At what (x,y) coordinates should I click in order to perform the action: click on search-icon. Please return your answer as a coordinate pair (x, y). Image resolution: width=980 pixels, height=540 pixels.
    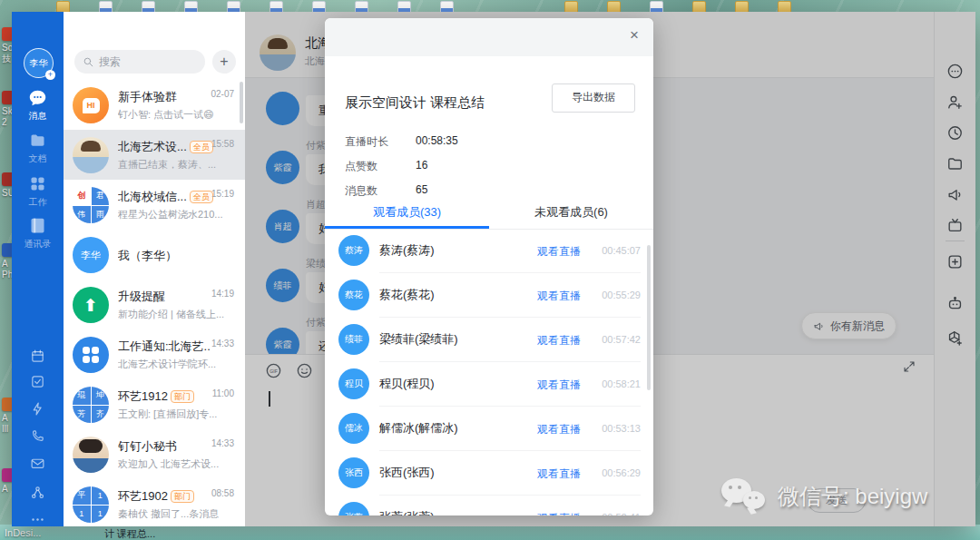
    Looking at the image, I should click on (89, 62).